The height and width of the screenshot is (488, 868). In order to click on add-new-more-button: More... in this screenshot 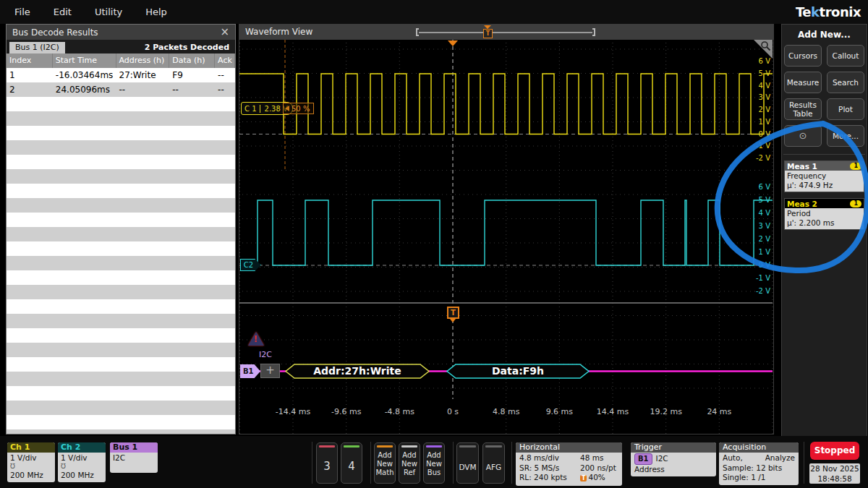, I will do `click(846, 136)`.